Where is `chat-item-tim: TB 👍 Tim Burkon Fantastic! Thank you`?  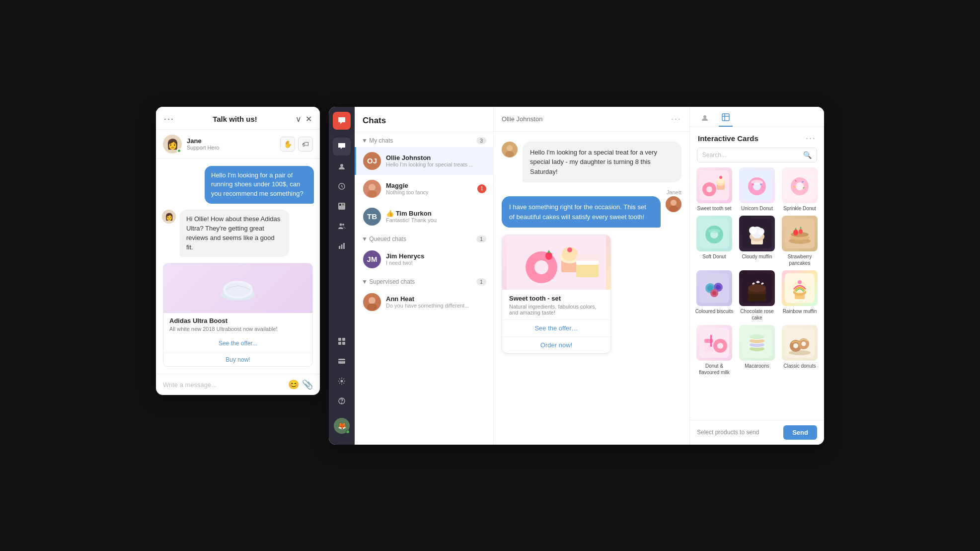 chat-item-tim: TB 👍 Tim Burkon Fantastic! Thank you is located at coordinates (424, 217).